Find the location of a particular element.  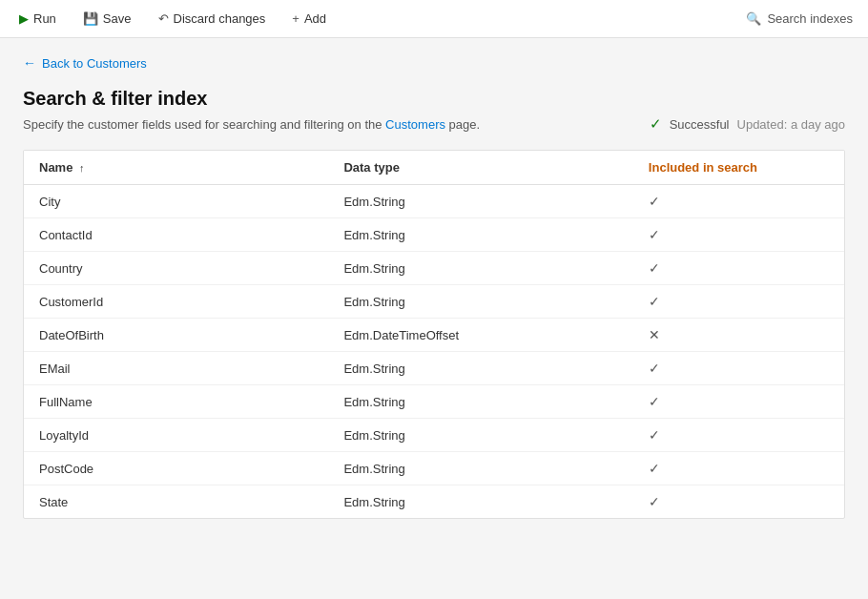

save-button: 💾 Save is located at coordinates (107, 19).